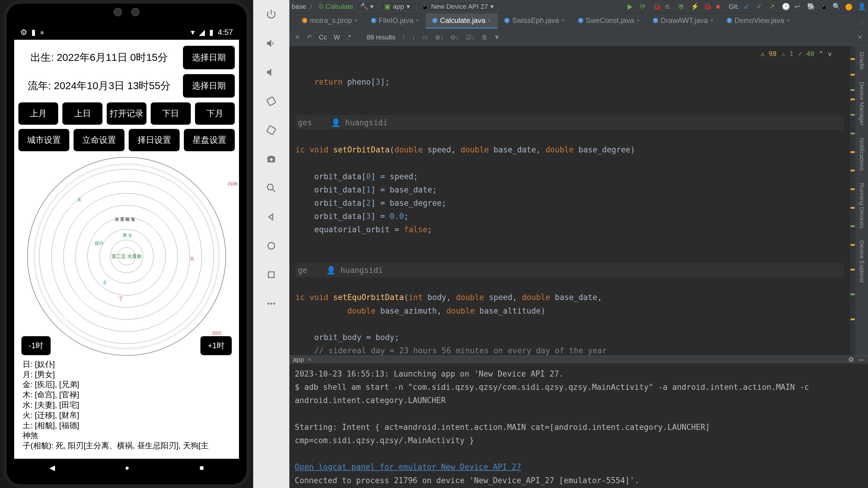 This screenshot has height=488, width=868. I want to click on back-icon, so click(271, 217).